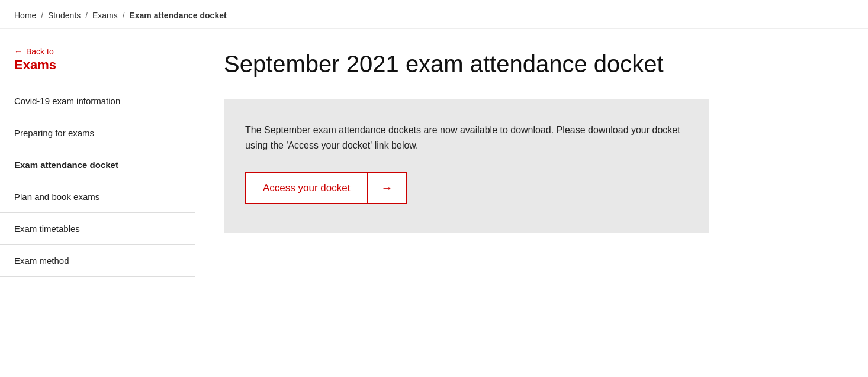  Describe the element at coordinates (18, 51) in the screenshot. I see `back-arrow-icon: ←` at that location.